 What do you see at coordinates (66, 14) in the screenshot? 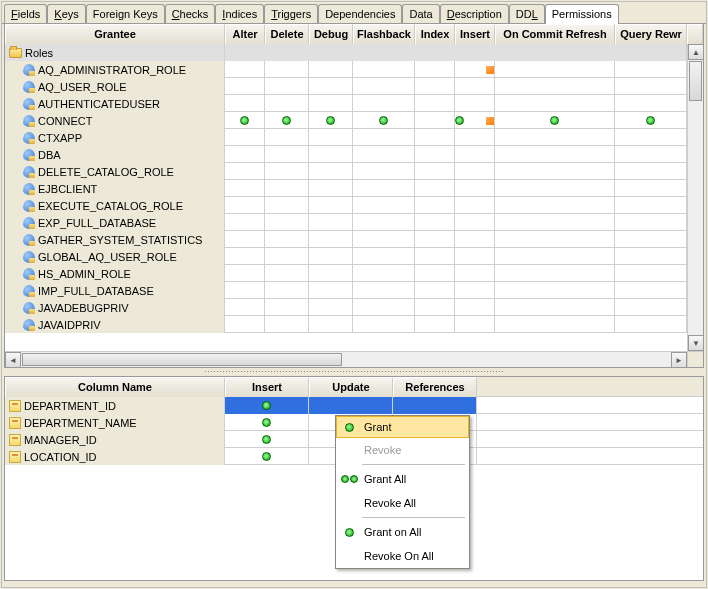
I see `tab-keys: Keys` at bounding box center [66, 14].